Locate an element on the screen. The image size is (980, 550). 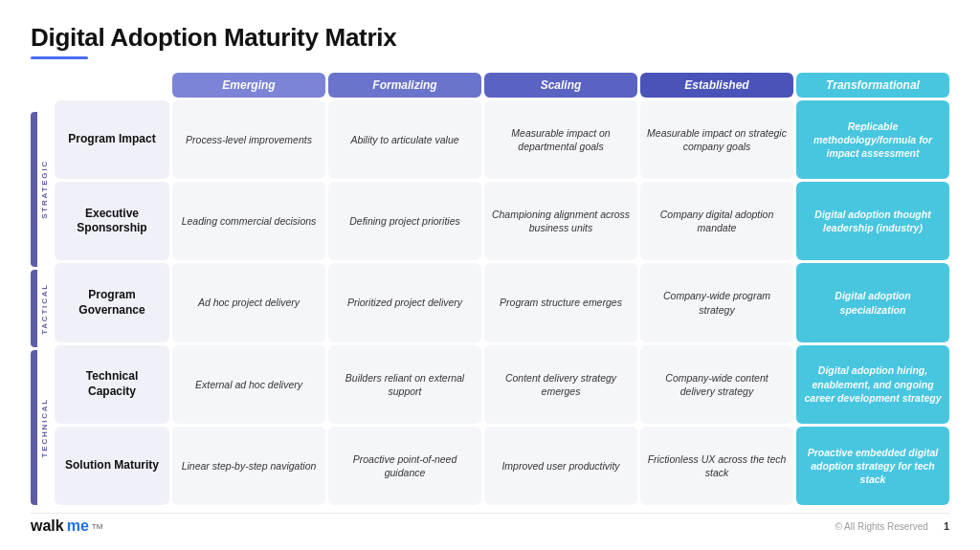
header-row: Emerging Formalizing Scaling Established… is located at coordinates (501, 85).